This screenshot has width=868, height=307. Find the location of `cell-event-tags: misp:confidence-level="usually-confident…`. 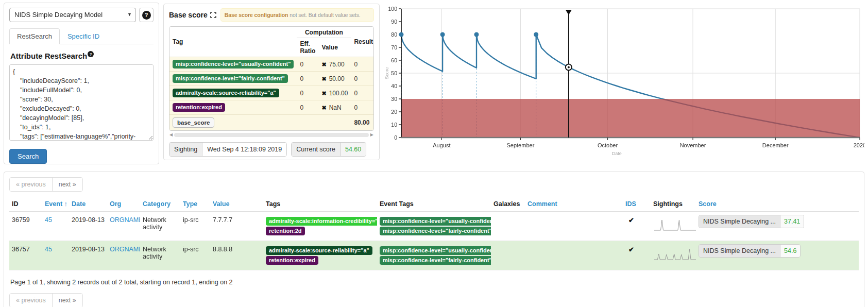

cell-event-tags: misp:confidence-level="usually-confident… is located at coordinates (434, 227).